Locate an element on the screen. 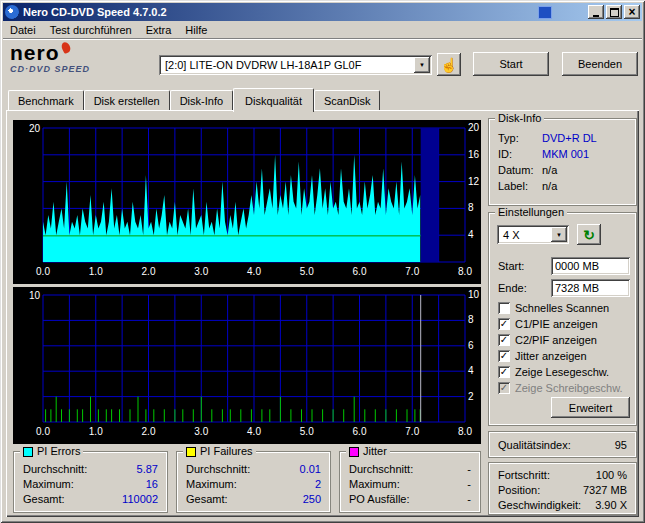  progress-panel: Fortschritt:100 % Position:7327 MB Gesch… is located at coordinates (562, 488).